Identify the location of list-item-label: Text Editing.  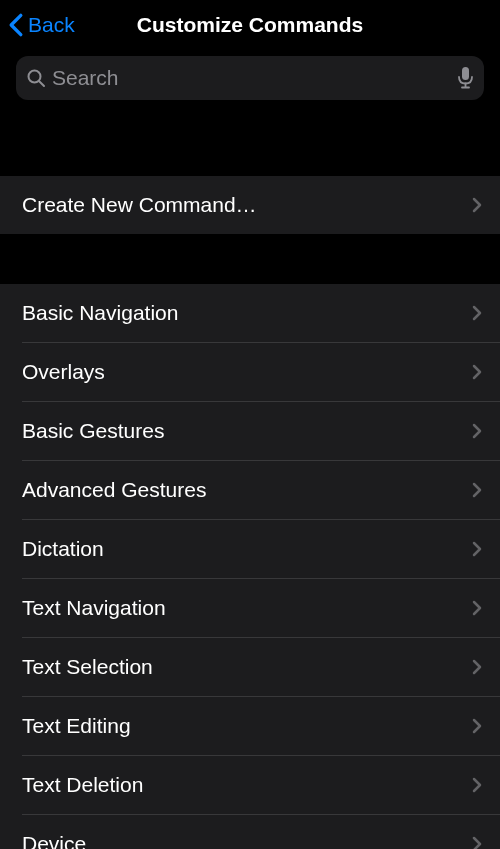
(76, 726).